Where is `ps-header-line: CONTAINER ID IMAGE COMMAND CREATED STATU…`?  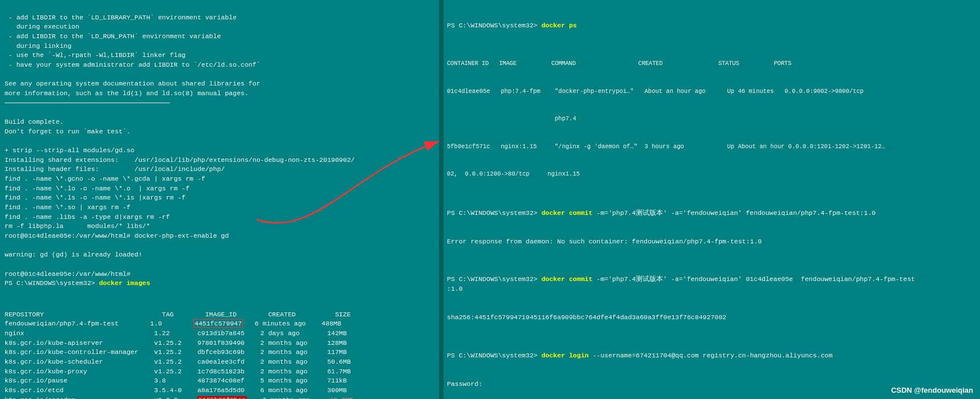
ps-header-line: CONTAINER ID IMAGE COMMAND CREATED STATU… is located at coordinates (711, 64).